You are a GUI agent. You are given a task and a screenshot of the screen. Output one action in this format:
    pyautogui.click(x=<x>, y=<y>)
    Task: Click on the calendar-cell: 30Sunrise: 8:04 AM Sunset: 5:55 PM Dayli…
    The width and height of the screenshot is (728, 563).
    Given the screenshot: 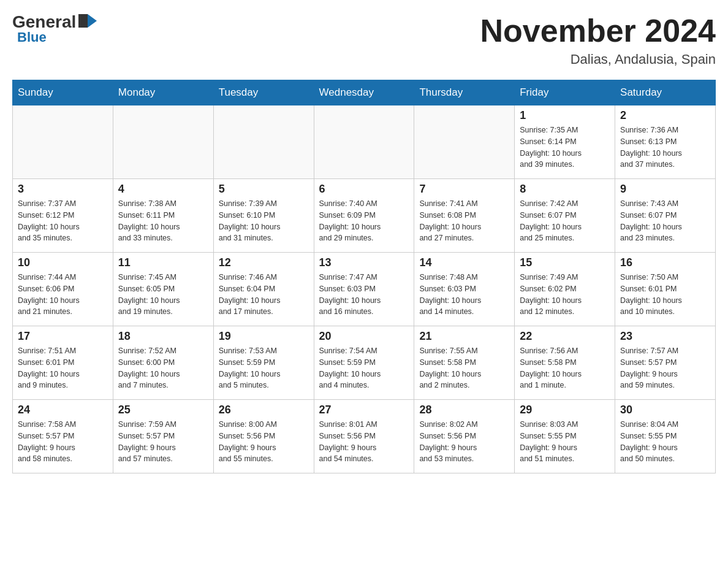 What is the action you would take?
    pyautogui.click(x=665, y=437)
    